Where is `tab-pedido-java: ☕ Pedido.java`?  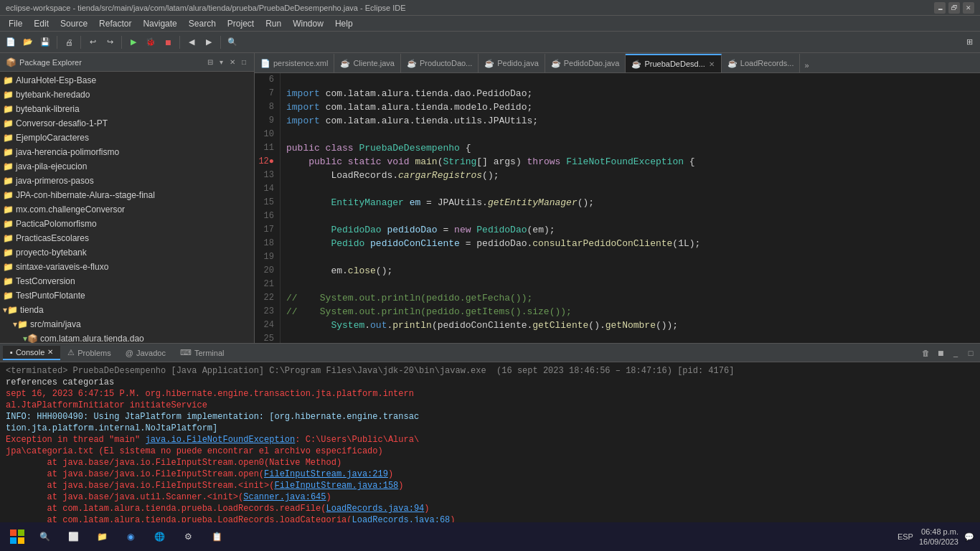
tab-pedido-java: ☕ Pedido.java is located at coordinates (512, 63).